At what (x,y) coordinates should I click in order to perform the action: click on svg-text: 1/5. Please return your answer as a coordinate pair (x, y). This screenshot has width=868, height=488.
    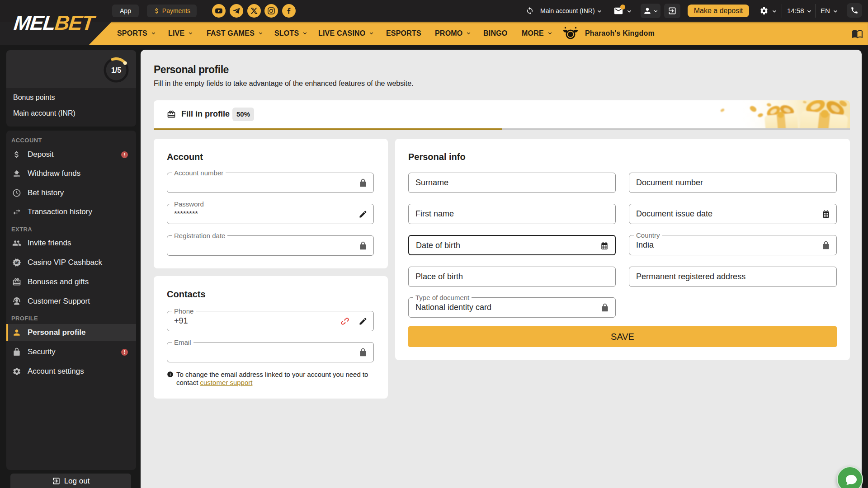
    Looking at the image, I should click on (116, 70).